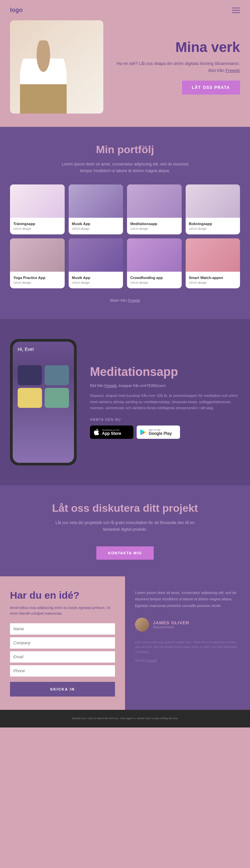 This screenshot has width=250, height=868. What do you see at coordinates (155, 278) in the screenshot?
I see `card-title: Crowdfunding app` at bounding box center [155, 278].